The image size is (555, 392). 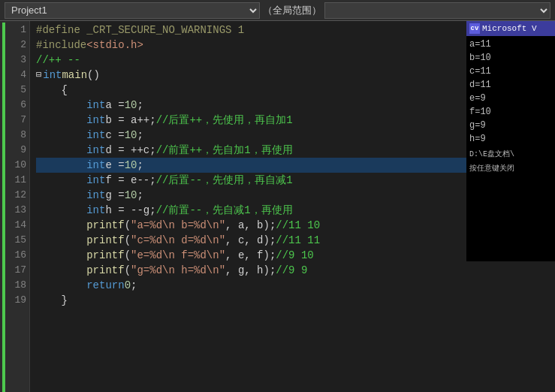 What do you see at coordinates (296, 285) in the screenshot?
I see `code-line-18: return 0;` at bounding box center [296, 285].